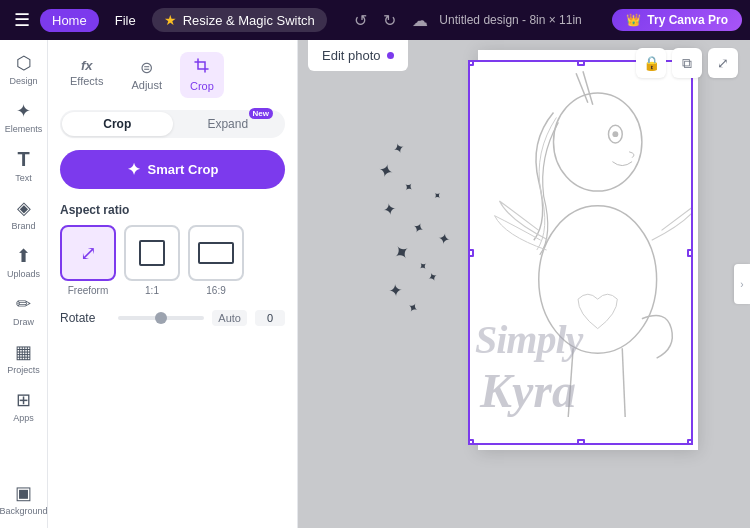 The height and width of the screenshot is (528, 750). Describe the element at coordinates (172, 170) in the screenshot. I see `smart-crop-button: ✦ Smart Crop` at that location.